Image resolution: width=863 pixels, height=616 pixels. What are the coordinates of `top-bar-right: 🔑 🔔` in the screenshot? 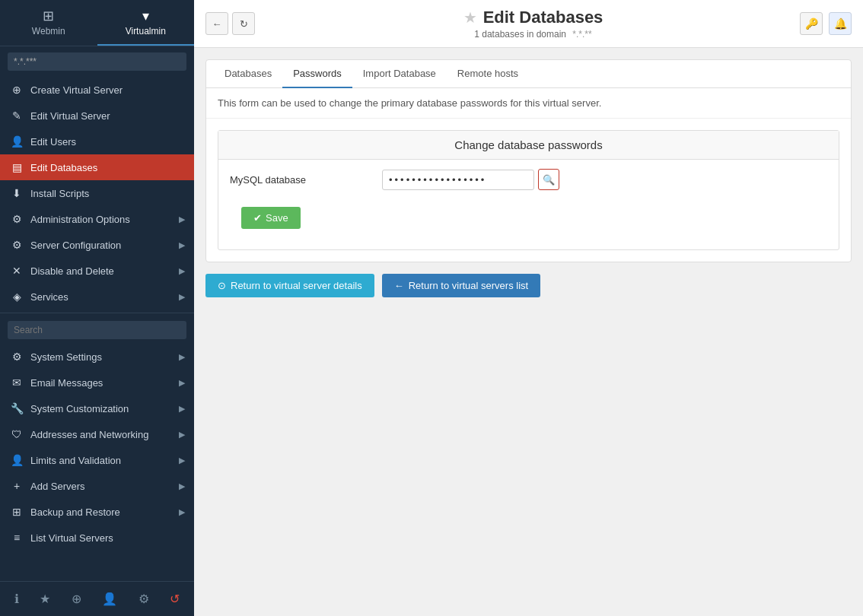 It's located at (826, 24).